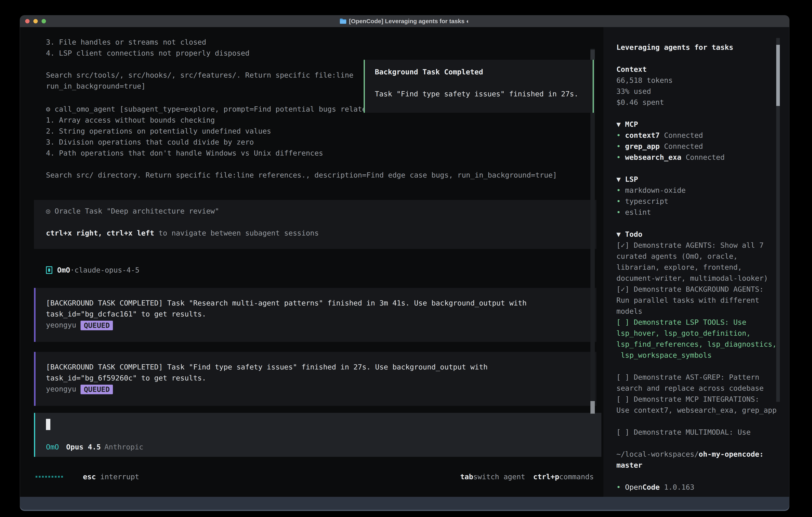 This screenshot has height=517, width=812. Describe the element at coordinates (703, 70) in the screenshot. I see `sidebar-line: Context` at that location.